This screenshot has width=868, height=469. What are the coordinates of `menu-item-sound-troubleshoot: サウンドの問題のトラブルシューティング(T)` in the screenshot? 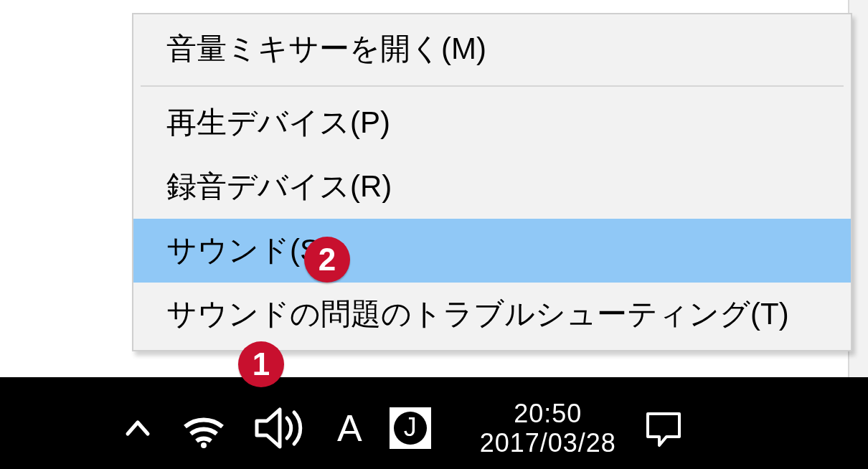 It's located at (492, 314).